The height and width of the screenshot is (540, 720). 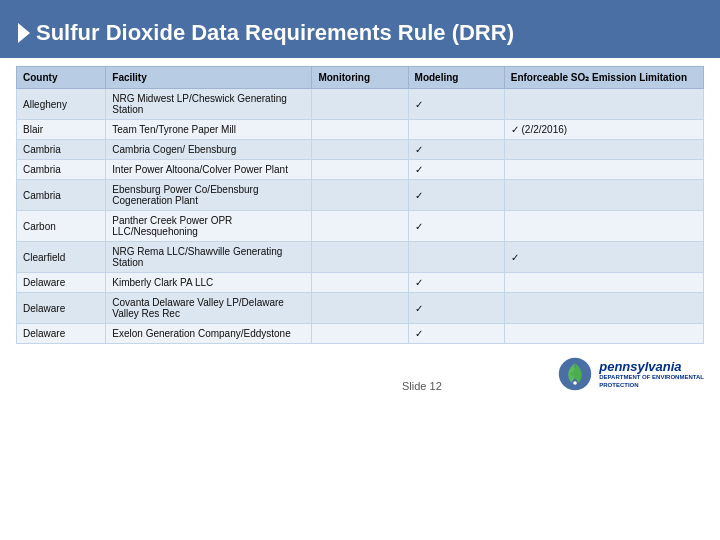 What do you see at coordinates (360, 375) in the screenshot?
I see `footer-area: Slide 12 pennsylvania DEPARTMENT OF ENVI…` at bounding box center [360, 375].